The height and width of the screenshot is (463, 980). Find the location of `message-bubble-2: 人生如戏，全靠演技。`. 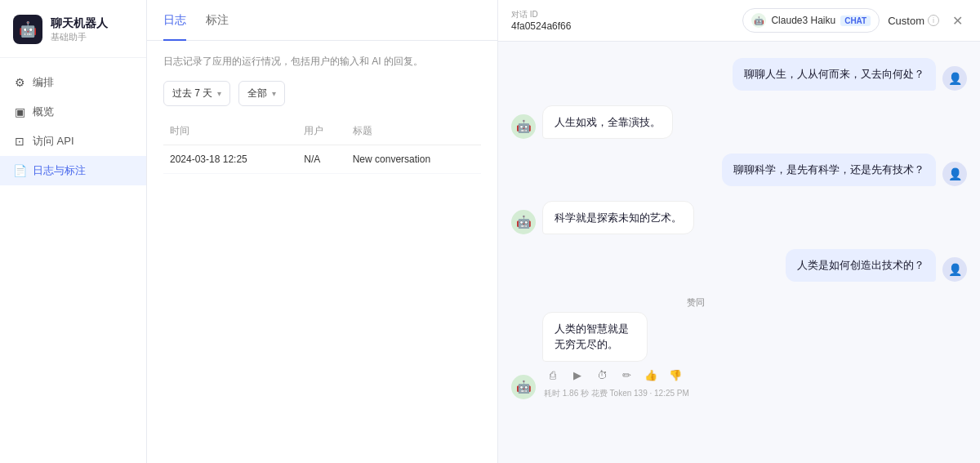

message-bubble-2: 人生如戏，全靠演技。 is located at coordinates (608, 122).